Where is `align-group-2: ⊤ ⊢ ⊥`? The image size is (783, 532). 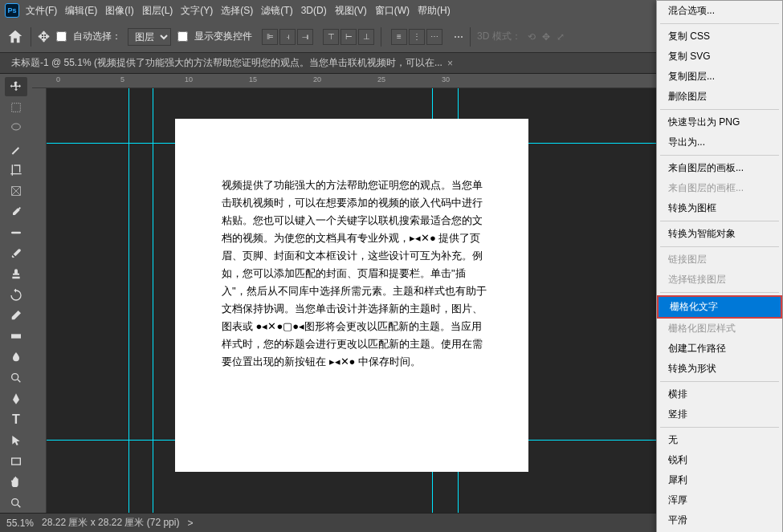 align-group-2: ⊤ ⊢ ⊥ is located at coordinates (349, 37).